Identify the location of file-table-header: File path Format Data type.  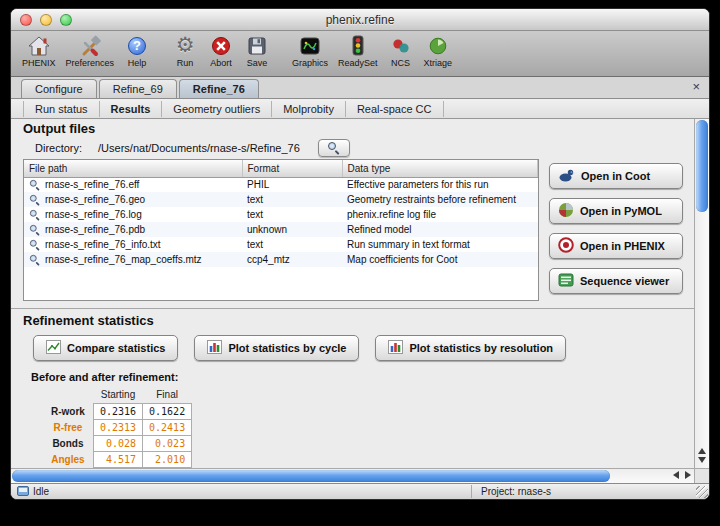
(281, 168).